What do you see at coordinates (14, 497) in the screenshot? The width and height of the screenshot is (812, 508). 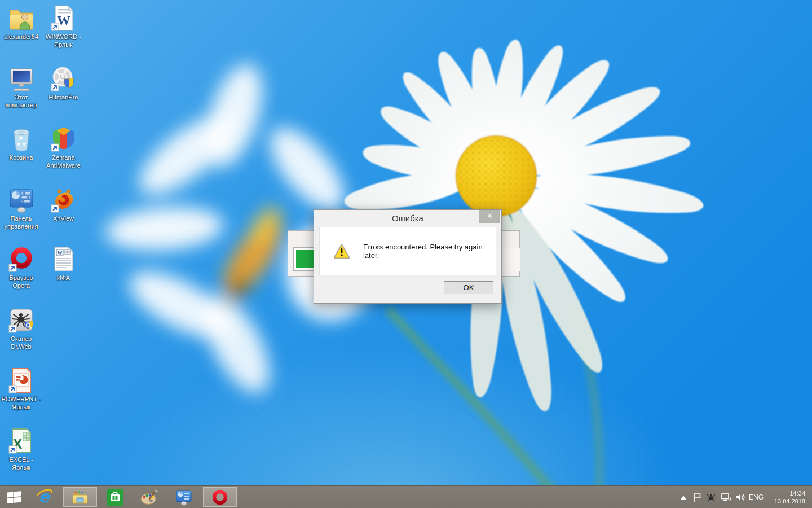 I see `start-button` at bounding box center [14, 497].